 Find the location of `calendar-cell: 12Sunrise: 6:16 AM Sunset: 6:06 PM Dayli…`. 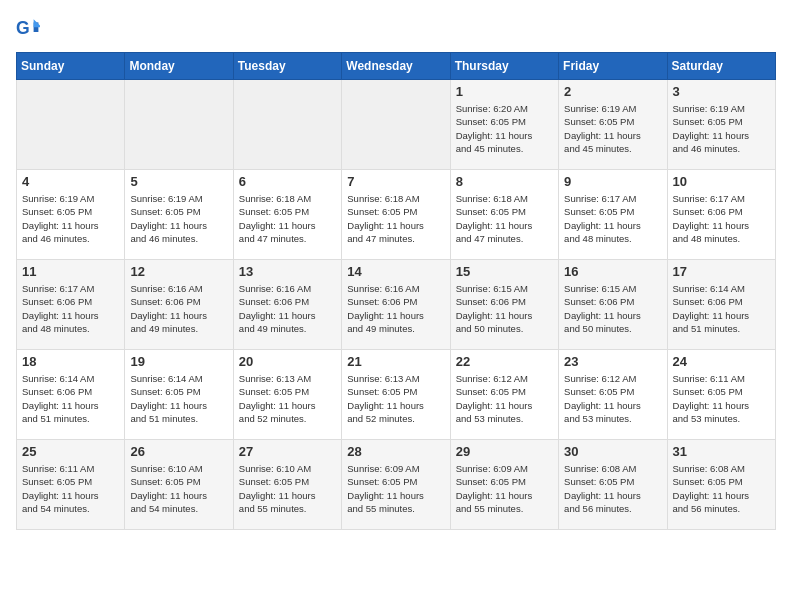

calendar-cell: 12Sunrise: 6:16 AM Sunset: 6:06 PM Dayli… is located at coordinates (179, 305).